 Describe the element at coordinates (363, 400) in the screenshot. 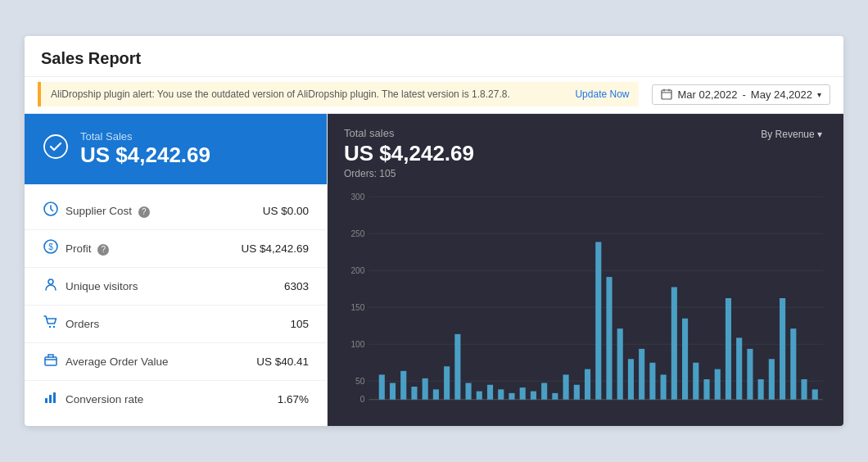

I see `svg-text: 0` at that location.